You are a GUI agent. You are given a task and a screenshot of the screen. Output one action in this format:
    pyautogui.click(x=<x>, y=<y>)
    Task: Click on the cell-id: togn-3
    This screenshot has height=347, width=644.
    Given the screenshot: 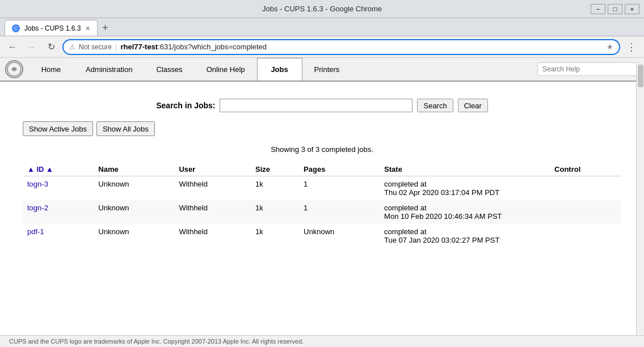 What is the action you would take?
    pyautogui.click(x=58, y=188)
    